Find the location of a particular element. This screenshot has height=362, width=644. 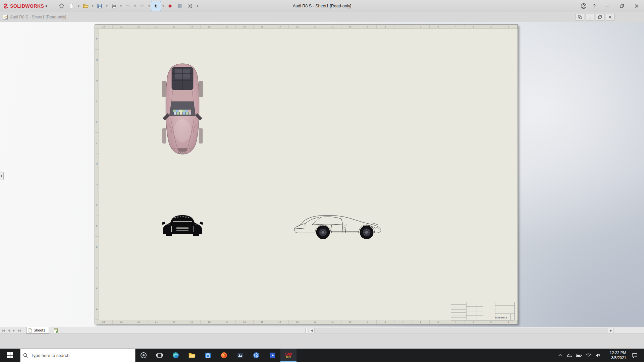

ruler-label: 19 is located at coordinates (192, 27).